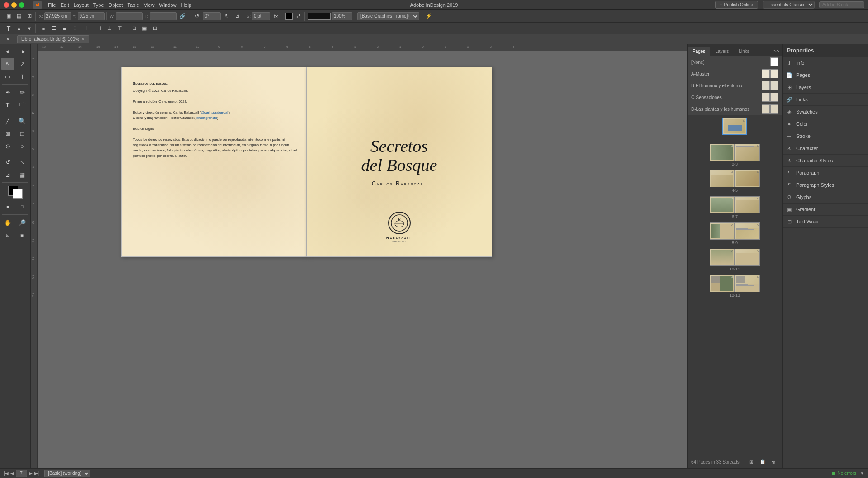 The height and width of the screenshot is (478, 868). I want to click on prop-section-gradient: ▣ Gradient, so click(825, 210).